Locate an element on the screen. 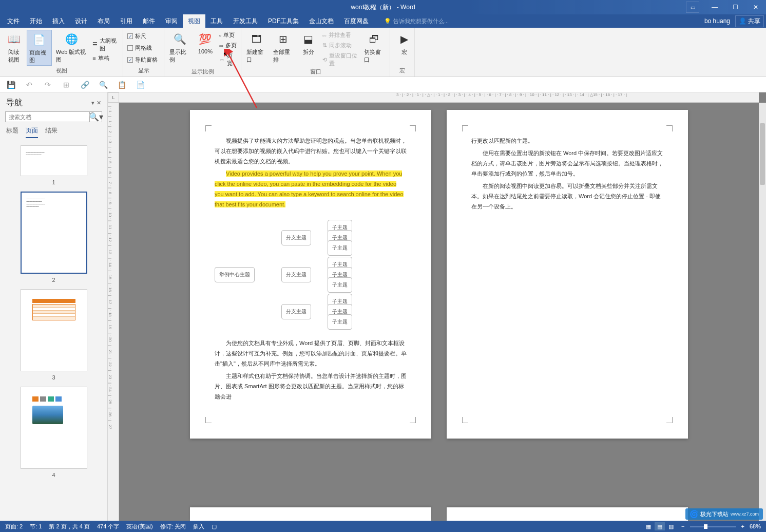 The image size is (766, 532). outline-view-button: ☰大纲视图 is located at coordinates (106, 45).